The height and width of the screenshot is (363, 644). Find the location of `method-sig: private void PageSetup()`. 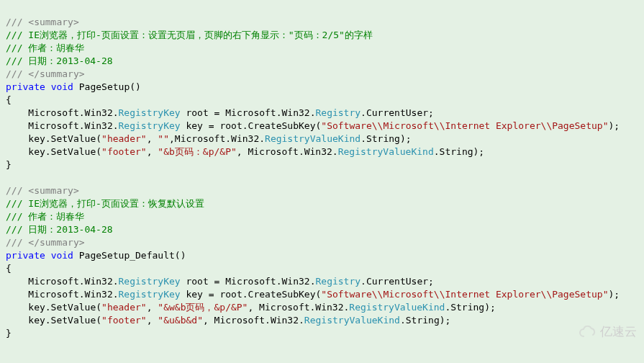

method-sig: private void PageSetup() is located at coordinates (73, 86).